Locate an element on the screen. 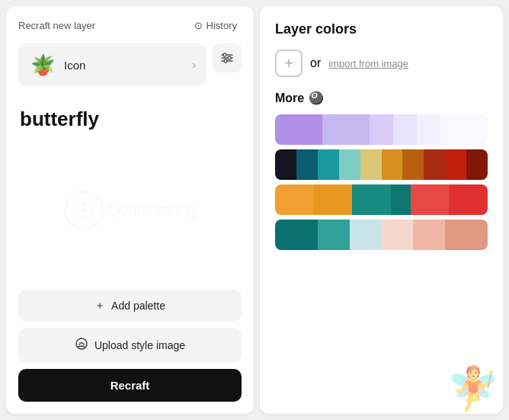  panel-header: Recraft new layer ⊙ History is located at coordinates (130, 26).